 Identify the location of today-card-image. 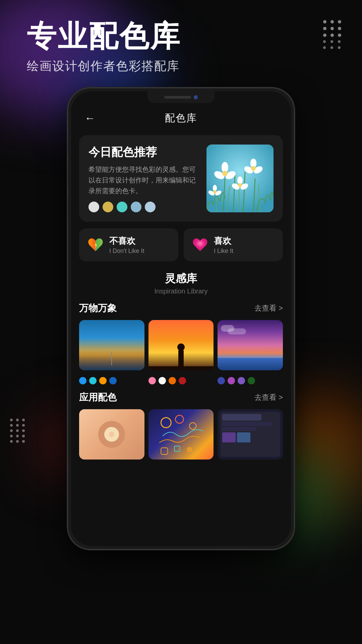
(240, 178).